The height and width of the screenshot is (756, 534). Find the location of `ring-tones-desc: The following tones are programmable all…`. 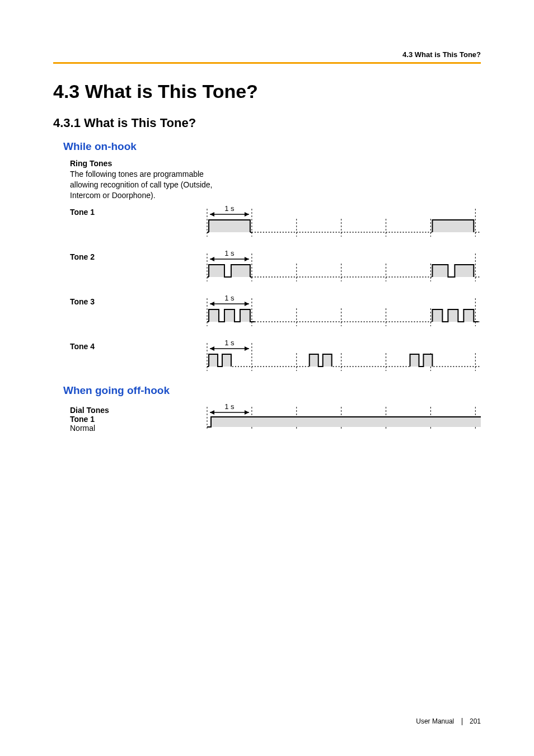

ring-tones-desc: The following tones are programmable all… is located at coordinates (148, 185).